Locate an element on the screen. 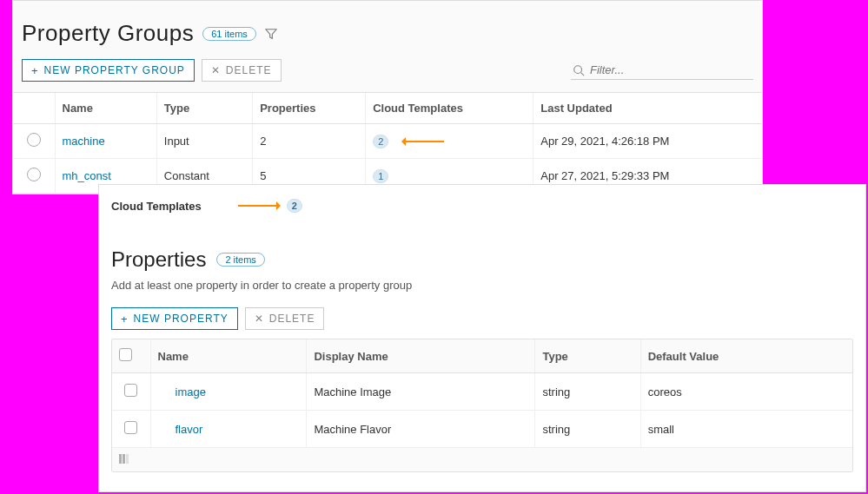  group-last-updated: Apr 29, 2021, 4:26:18 PM is located at coordinates (648, 142).